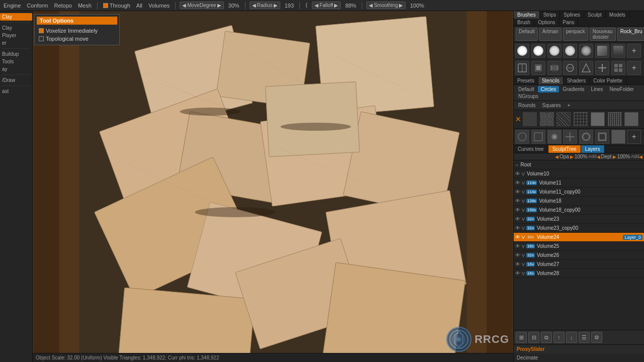 The width and height of the screenshot is (644, 362). Describe the element at coordinates (608, 80) in the screenshot. I see `tab-color-palette: Color Palette` at that location.